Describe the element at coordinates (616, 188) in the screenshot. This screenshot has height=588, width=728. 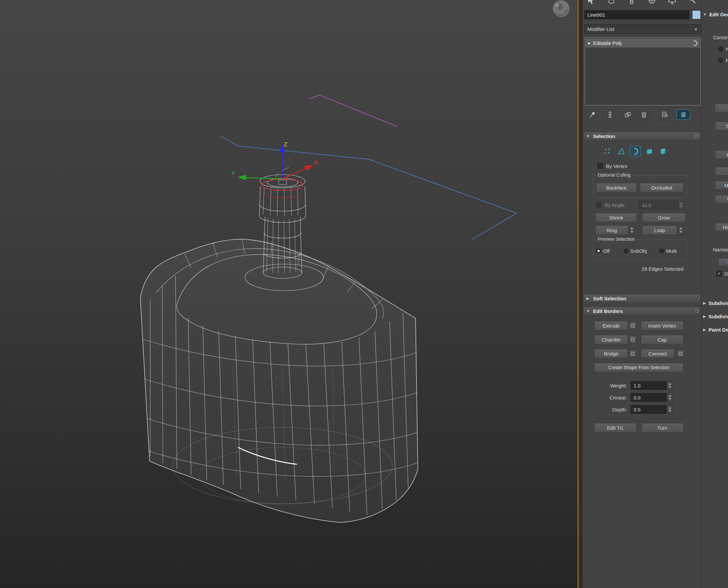
I see `backface-button: Backface` at that location.